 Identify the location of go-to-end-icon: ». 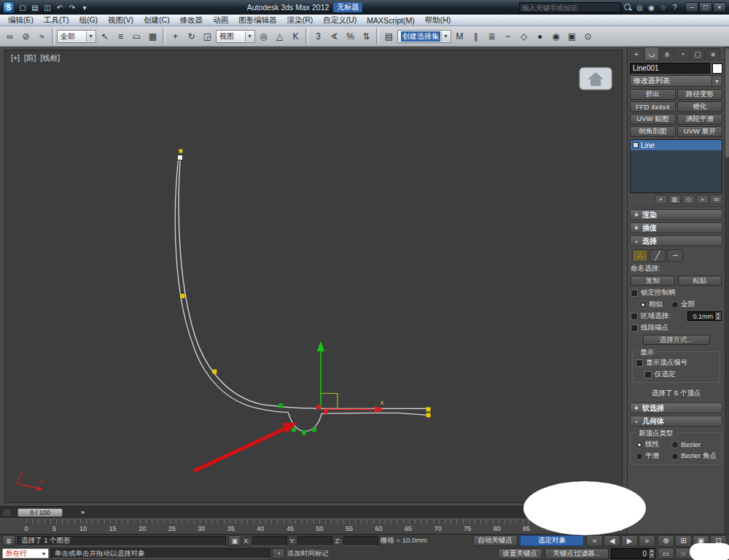
(647, 541).